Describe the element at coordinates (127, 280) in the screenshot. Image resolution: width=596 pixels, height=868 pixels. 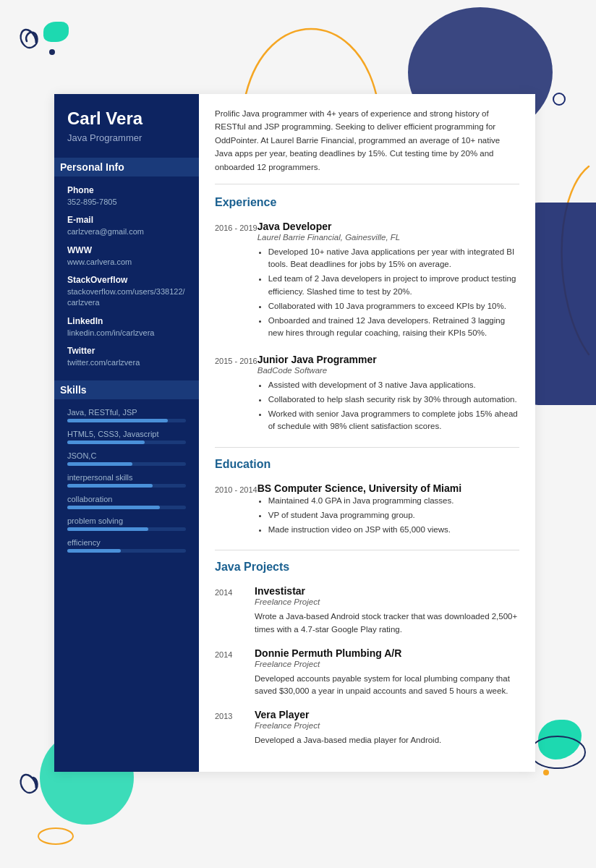
I see `stackoverflow-label: StackOverflow` at that location.